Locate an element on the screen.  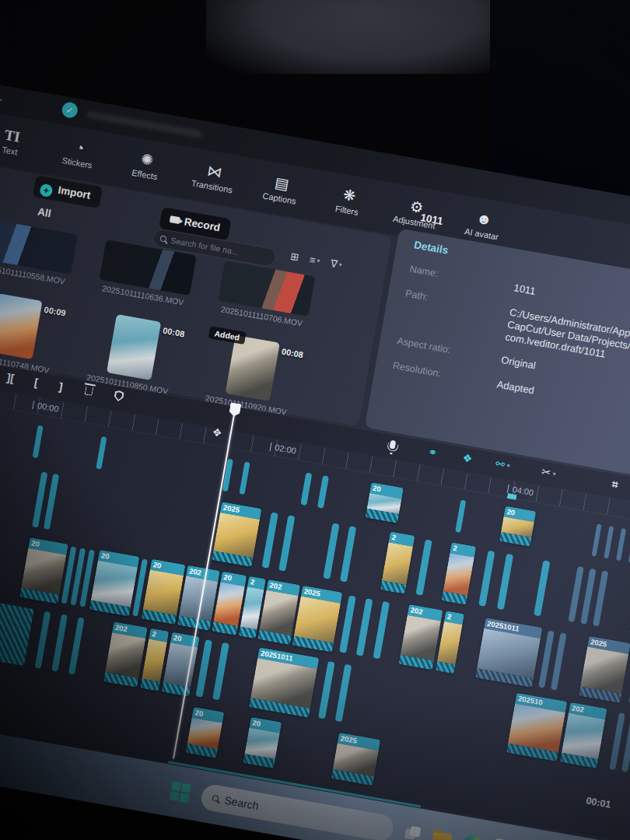
clip-waveform is located at coordinates (248, 633).